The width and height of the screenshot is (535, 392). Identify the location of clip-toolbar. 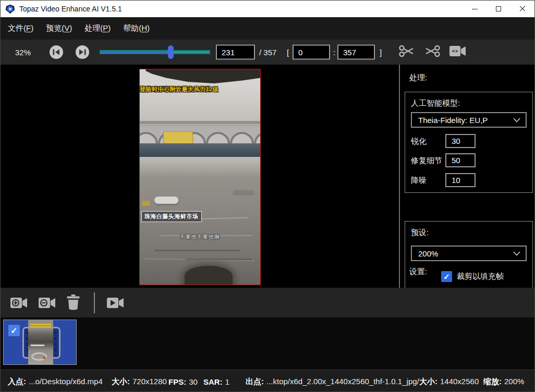
(268, 302).